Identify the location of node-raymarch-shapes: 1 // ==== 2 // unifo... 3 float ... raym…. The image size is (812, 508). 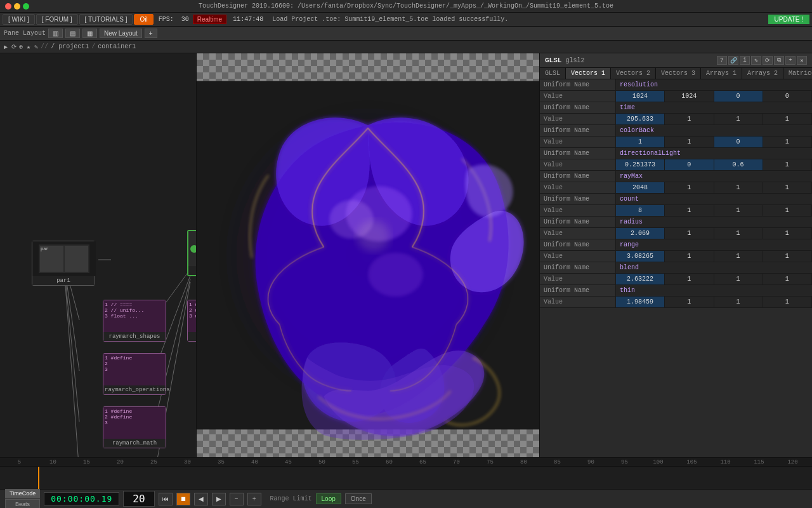
(134, 321).